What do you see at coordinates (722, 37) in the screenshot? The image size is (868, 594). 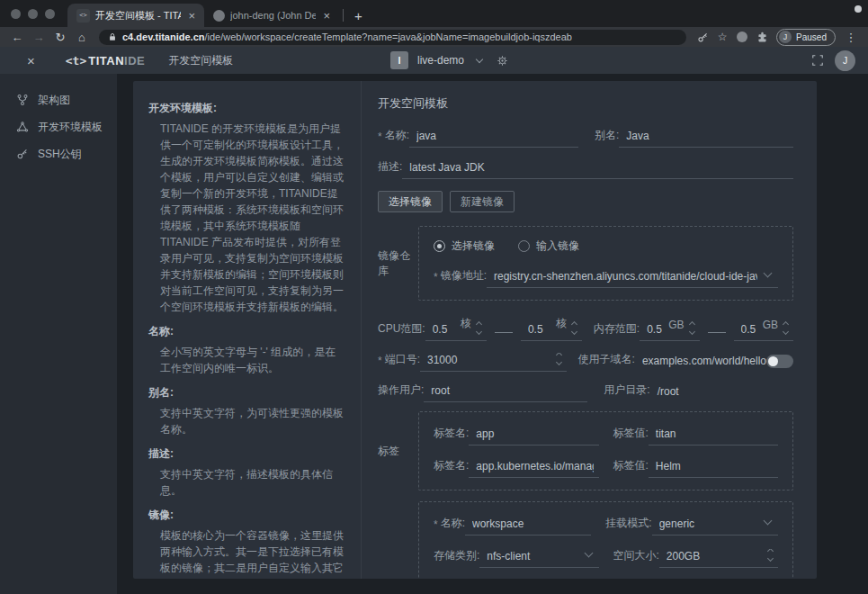 I see `bookmark-star-icon: ☆` at bounding box center [722, 37].